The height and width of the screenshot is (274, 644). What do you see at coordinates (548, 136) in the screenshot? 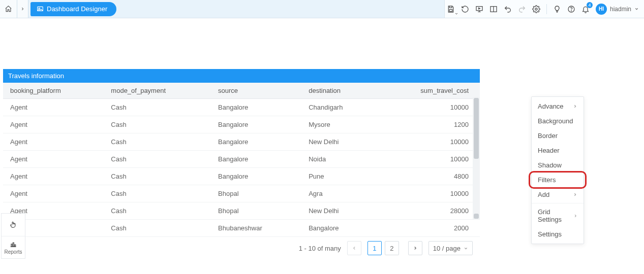
I see `context-menu-item-label: Border` at bounding box center [548, 136].